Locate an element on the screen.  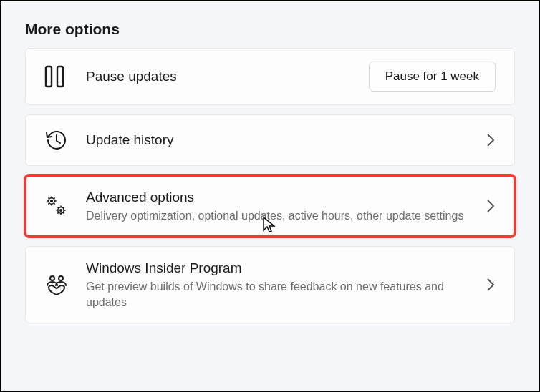
pause-icon is located at coordinates (65, 77).